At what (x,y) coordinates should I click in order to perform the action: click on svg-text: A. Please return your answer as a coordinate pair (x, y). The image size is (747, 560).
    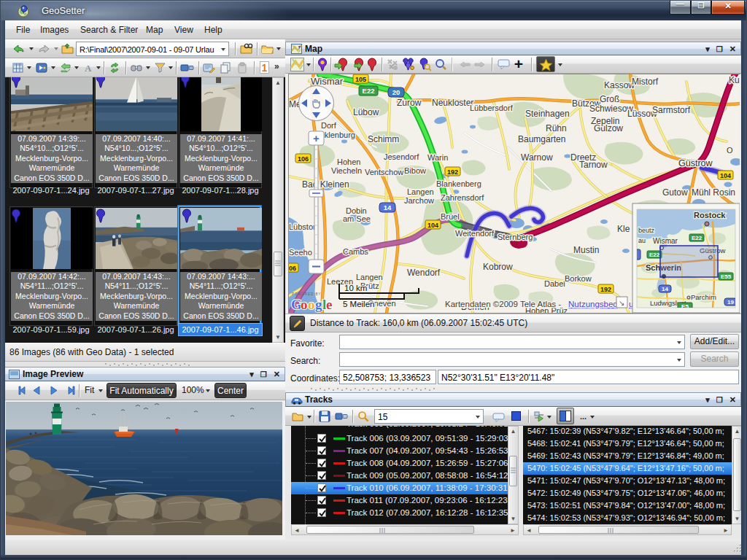
    Looking at the image, I should click on (88, 68).